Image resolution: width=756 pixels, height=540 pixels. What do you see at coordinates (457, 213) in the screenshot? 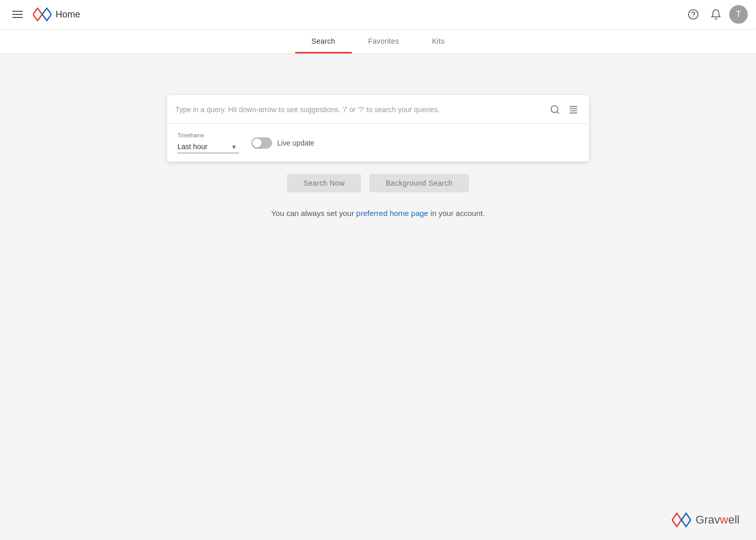
I see `info-text-after: in your account.` at bounding box center [457, 213].